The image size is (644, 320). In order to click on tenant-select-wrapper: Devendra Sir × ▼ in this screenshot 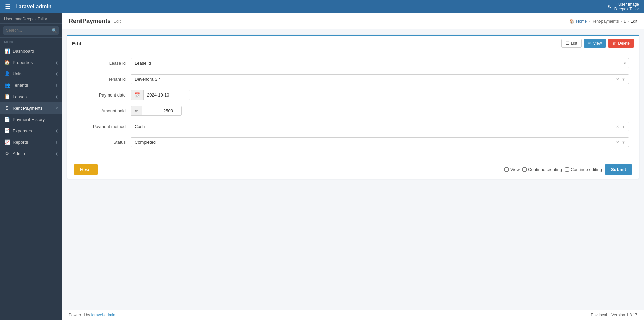, I will do `click(380, 79)`.